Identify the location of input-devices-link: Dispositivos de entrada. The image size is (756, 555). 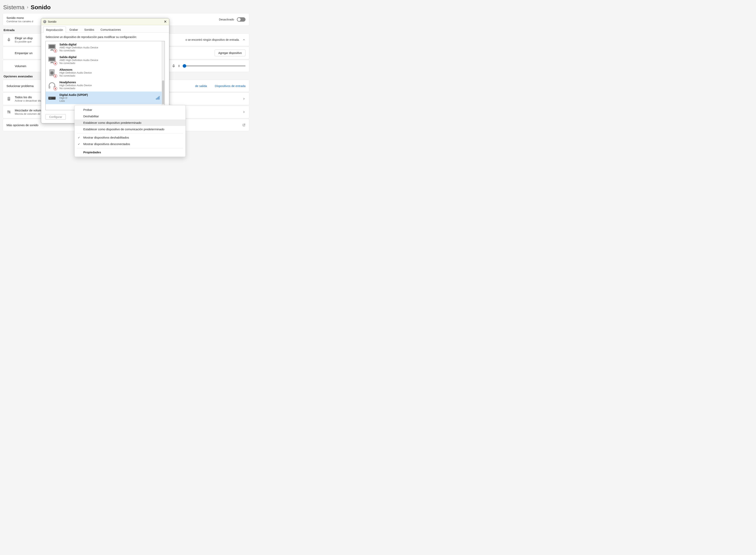
(230, 86).